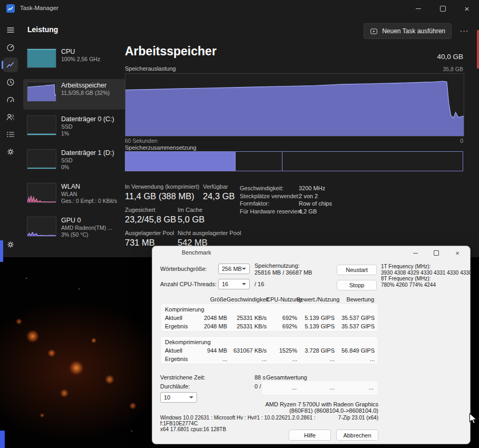 This screenshot has width=479, height=448. Describe the element at coordinates (210, 326) in the screenshot. I see `value-cell: 2048 MB` at that location.